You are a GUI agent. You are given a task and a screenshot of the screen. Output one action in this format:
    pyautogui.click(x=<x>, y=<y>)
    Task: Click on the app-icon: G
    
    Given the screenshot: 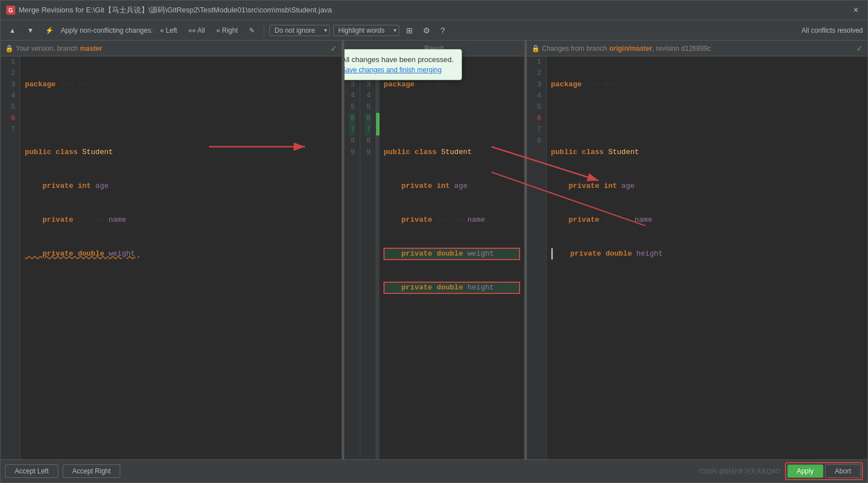 What is the action you would take?
    pyautogui.click(x=11, y=10)
    